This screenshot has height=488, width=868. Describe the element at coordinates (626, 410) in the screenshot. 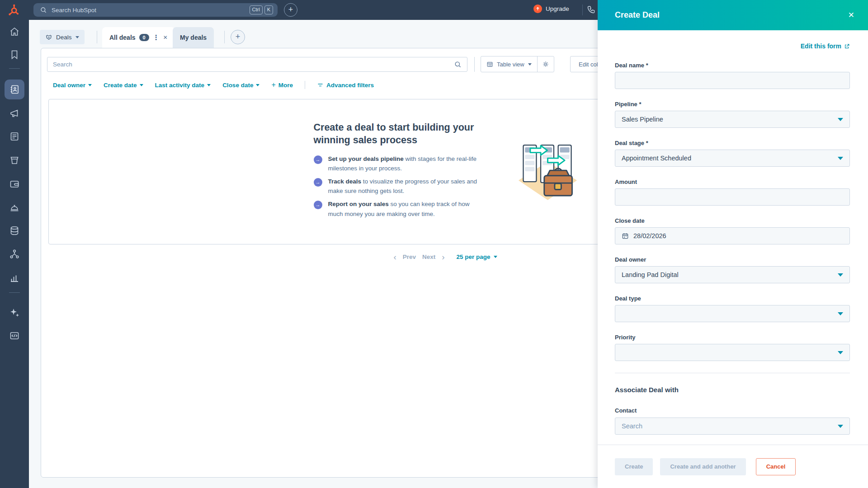

I see `contact-label: Contact` at that location.